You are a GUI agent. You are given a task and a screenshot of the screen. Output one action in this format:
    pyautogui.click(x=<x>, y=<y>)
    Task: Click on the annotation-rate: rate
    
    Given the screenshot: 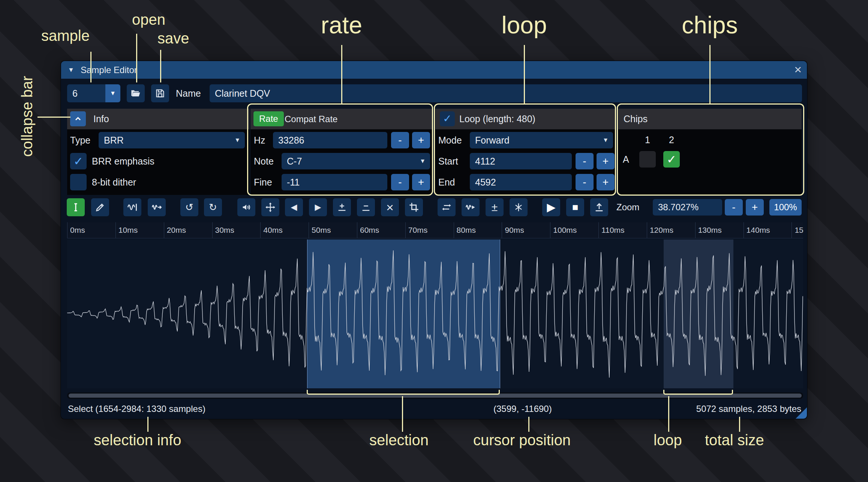 What is the action you would take?
    pyautogui.click(x=342, y=25)
    